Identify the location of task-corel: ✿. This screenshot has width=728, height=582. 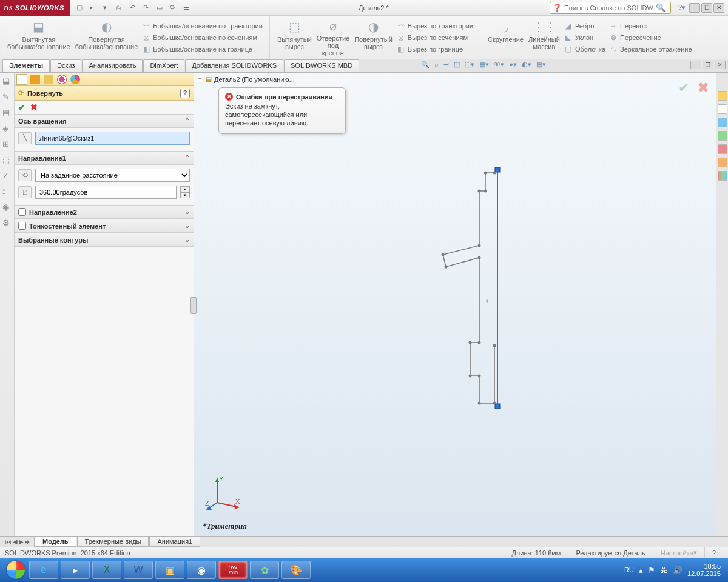
(265, 570).